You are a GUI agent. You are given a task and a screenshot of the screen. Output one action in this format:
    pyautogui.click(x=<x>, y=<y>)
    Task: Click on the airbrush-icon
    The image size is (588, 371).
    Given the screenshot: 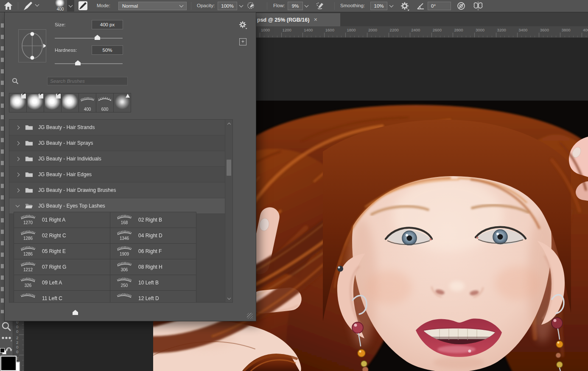 What is the action you would take?
    pyautogui.click(x=320, y=6)
    